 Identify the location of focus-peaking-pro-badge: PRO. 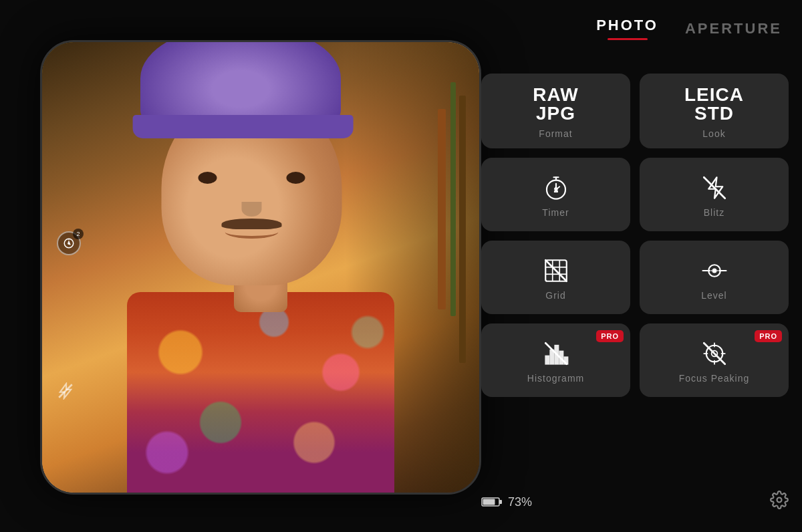
(769, 336).